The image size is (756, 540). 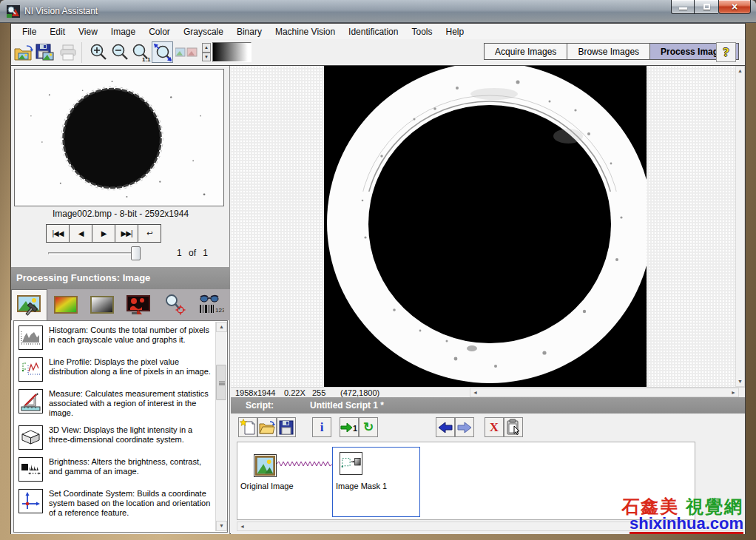 I want to click on palette-gradient-bar, so click(x=232, y=52).